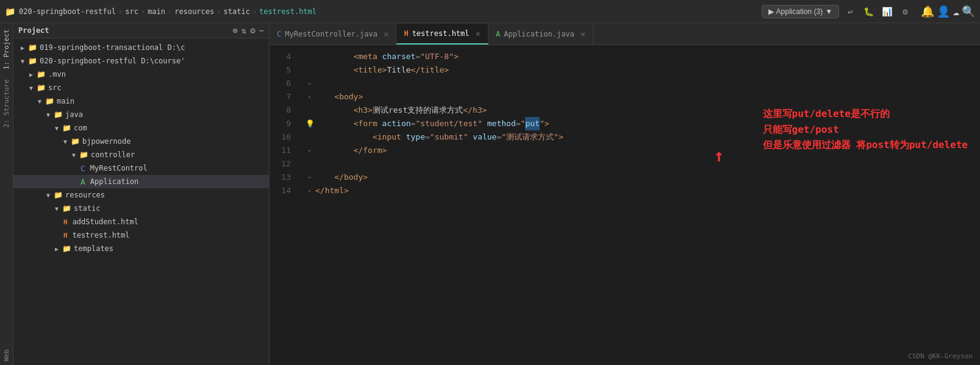 The width and height of the screenshot is (980, 365). I want to click on line-numbers: 4567891011121314, so click(283, 205).